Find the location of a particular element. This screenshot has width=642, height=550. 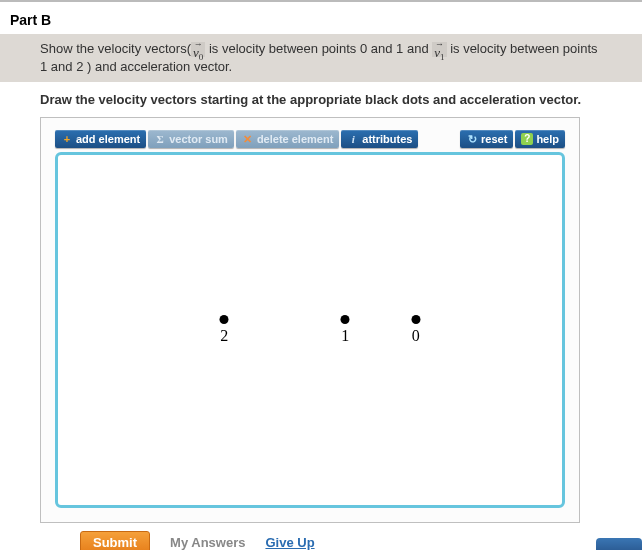

attributes-label: attributes is located at coordinates (387, 139).